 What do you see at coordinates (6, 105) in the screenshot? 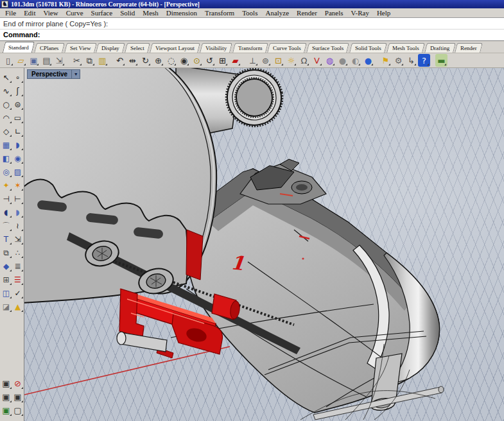
I see `circle-icon: ○` at bounding box center [6, 105].